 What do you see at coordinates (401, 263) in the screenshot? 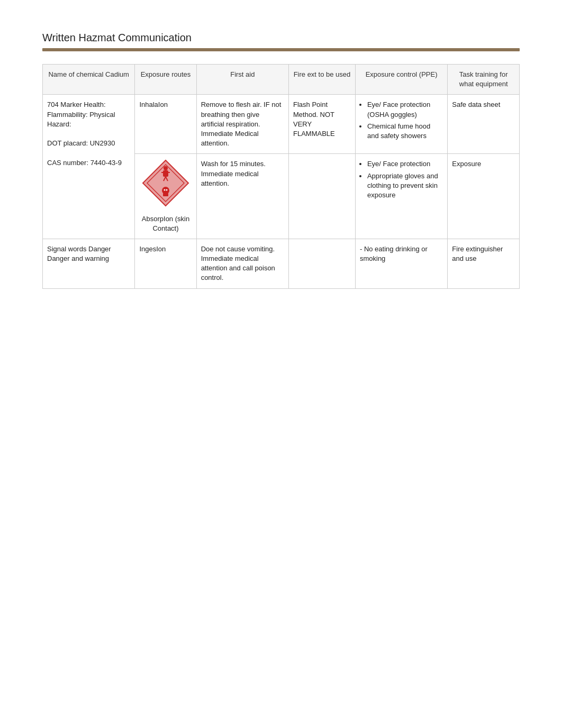
I see `cell-ppe-3: - No eating drinking or smoking` at bounding box center [401, 263].